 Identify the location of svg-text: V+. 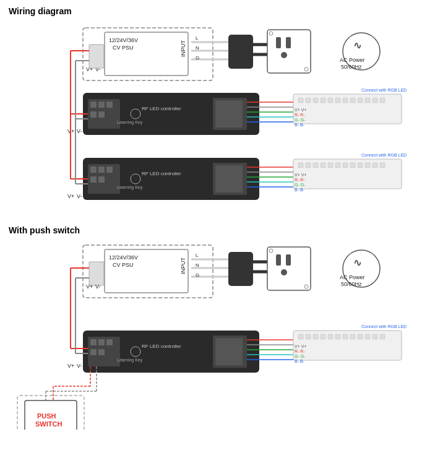
(89, 287).